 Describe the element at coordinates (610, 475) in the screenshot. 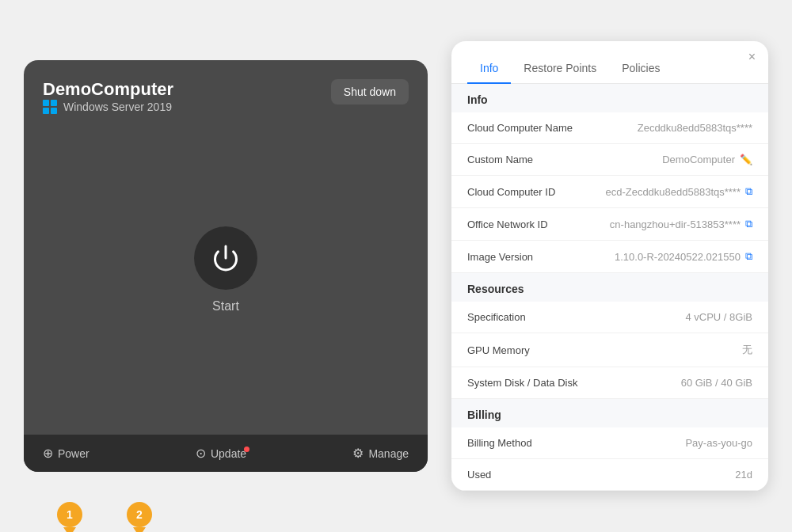

I see `row-used: Used 21d` at that location.